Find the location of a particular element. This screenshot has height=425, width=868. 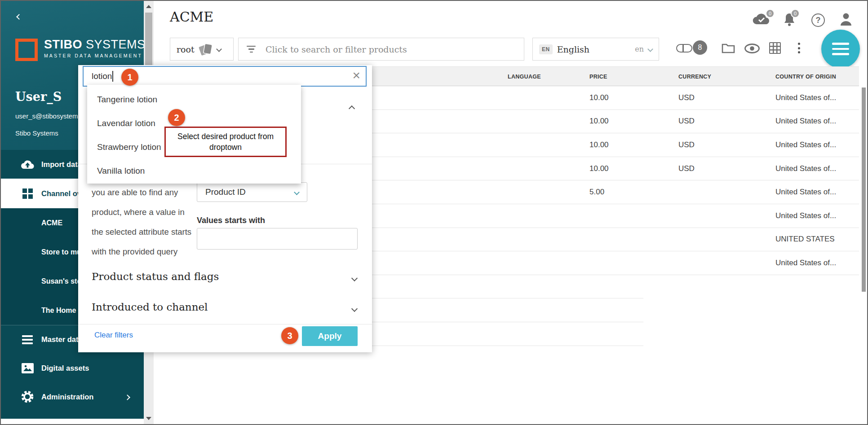

suggestion-item: Tangerine lotion is located at coordinates (194, 100).